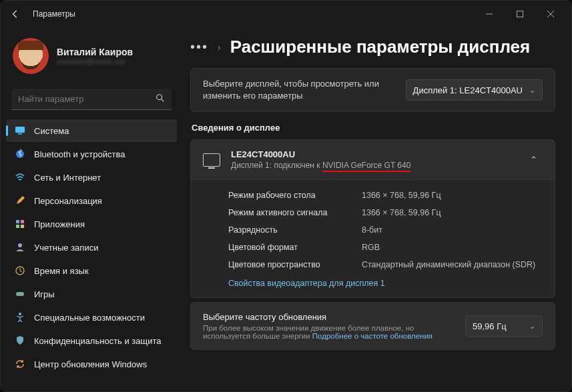 This screenshot has height=392, width=572. What do you see at coordinates (91, 294) in the screenshot?
I see `sidebar-item-gaming: Игры` at bounding box center [91, 294].